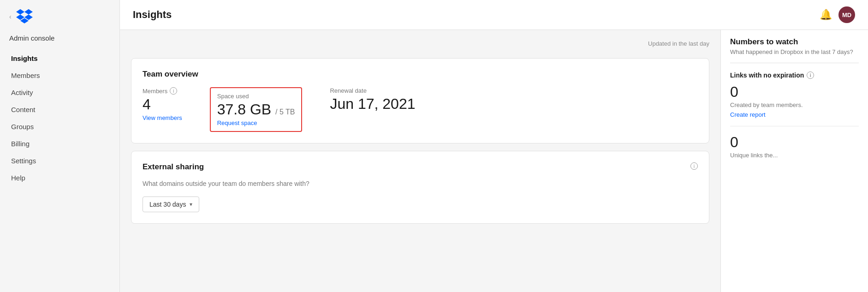  I want to click on header: Insights 🔔 MD, so click(494, 15).